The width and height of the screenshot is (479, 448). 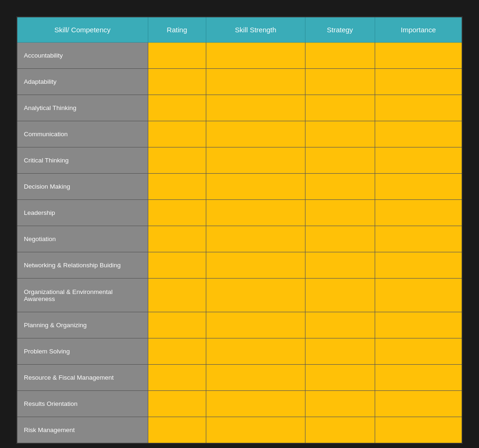 What do you see at coordinates (82, 239) in the screenshot?
I see `skill-label: Negotiation` at bounding box center [82, 239].